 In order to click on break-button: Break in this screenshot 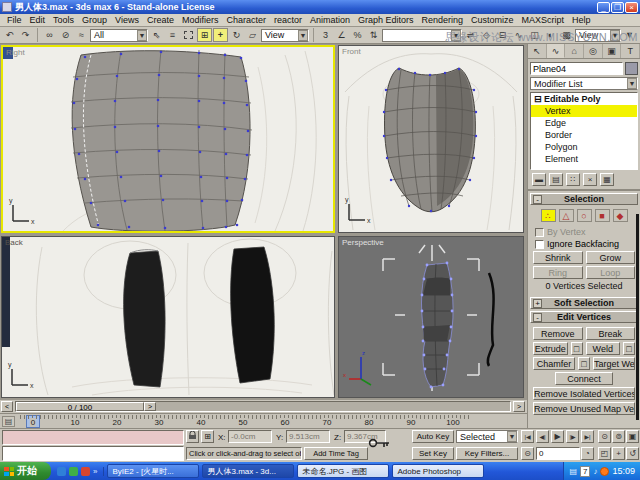, I will do `click(611, 334)`.